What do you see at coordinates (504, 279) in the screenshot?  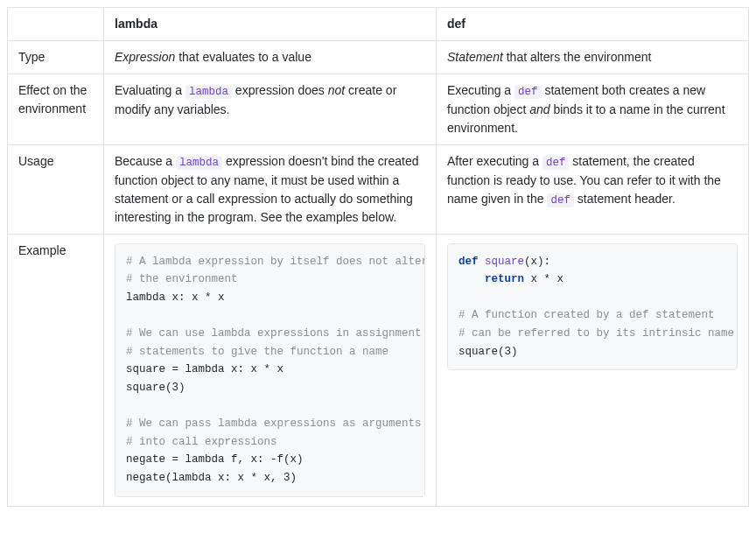 I see `code-keyword-return: return` at bounding box center [504, 279].